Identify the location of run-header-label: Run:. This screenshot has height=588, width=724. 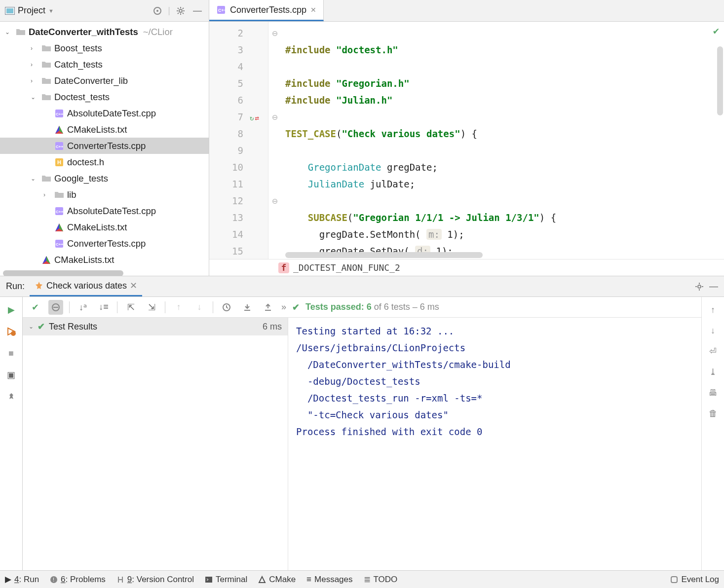
(15, 286).